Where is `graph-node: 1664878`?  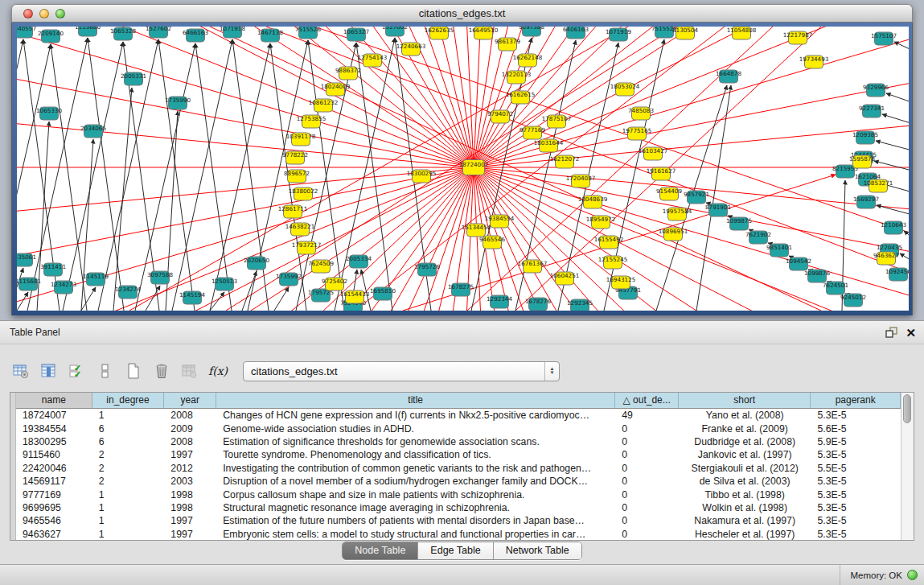 graph-node: 1664878 is located at coordinates (729, 76).